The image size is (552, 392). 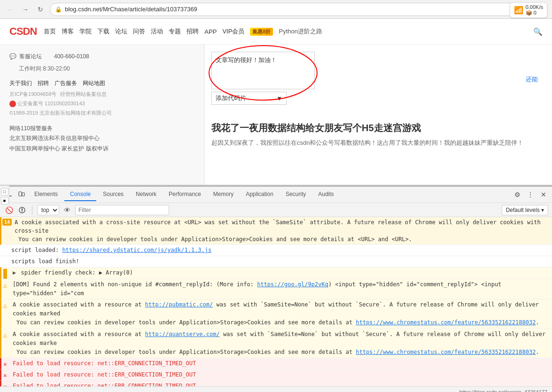 I want to click on devtools-settings-icon: ⚙, so click(x=517, y=195).